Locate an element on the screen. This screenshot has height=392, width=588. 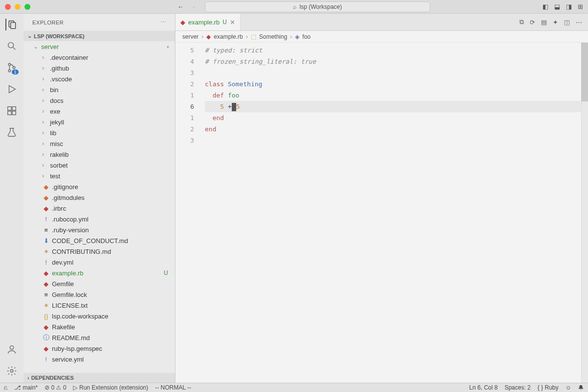
run-task-item: ▷ Run Extension (extension) is located at coordinates (111, 388).